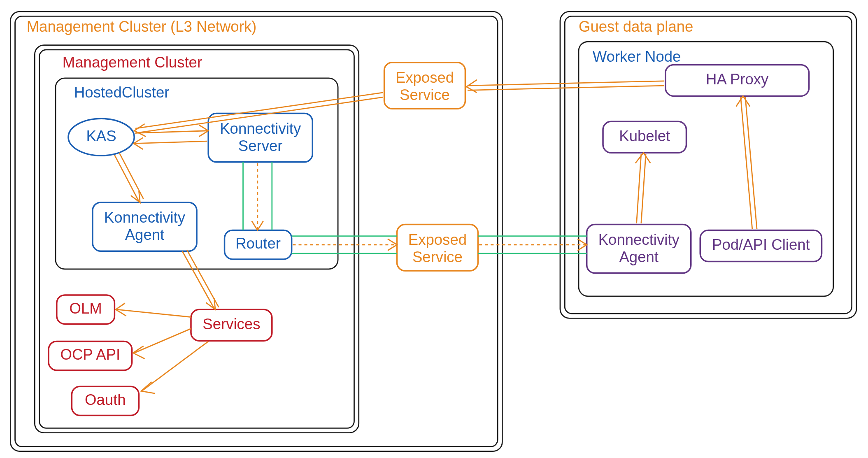 The height and width of the screenshot is (458, 868). I want to click on kas-label: KAS, so click(101, 136).